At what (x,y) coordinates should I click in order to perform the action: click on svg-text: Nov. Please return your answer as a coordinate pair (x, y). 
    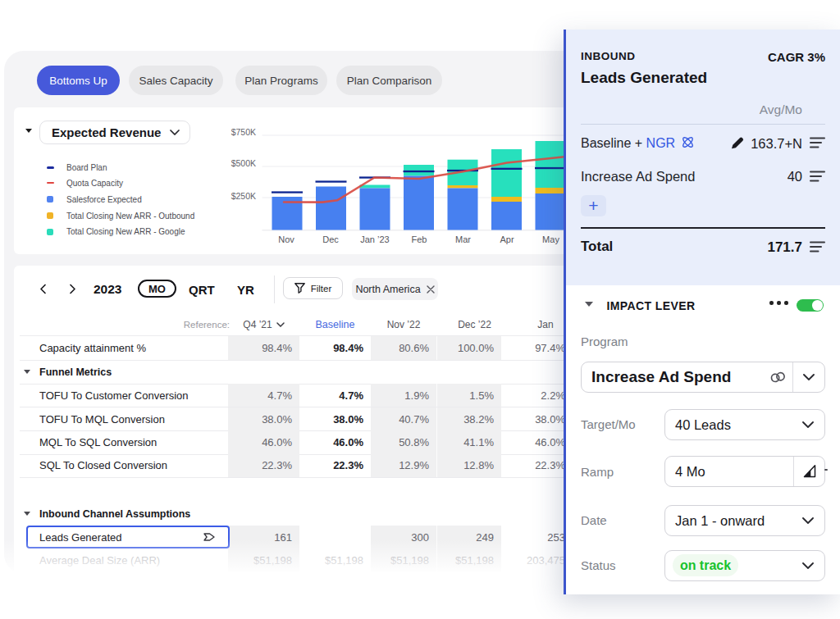
    Looking at the image, I should click on (286, 239).